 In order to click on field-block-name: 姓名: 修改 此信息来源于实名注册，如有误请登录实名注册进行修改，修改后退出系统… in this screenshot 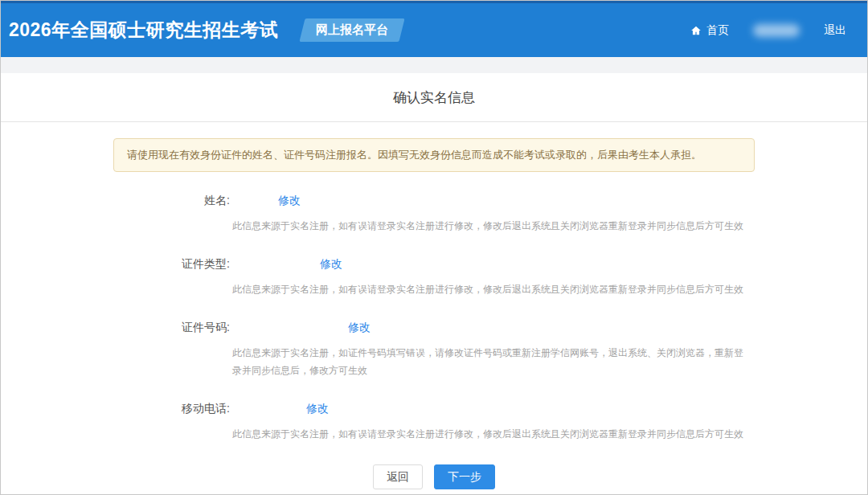, I will do `click(434, 214)`.